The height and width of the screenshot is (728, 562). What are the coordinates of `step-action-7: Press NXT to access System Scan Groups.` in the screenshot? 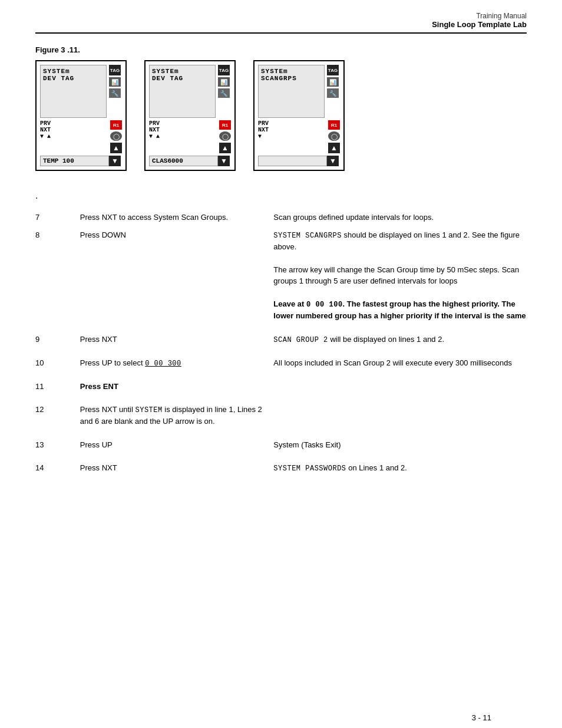 It's located at (177, 218).